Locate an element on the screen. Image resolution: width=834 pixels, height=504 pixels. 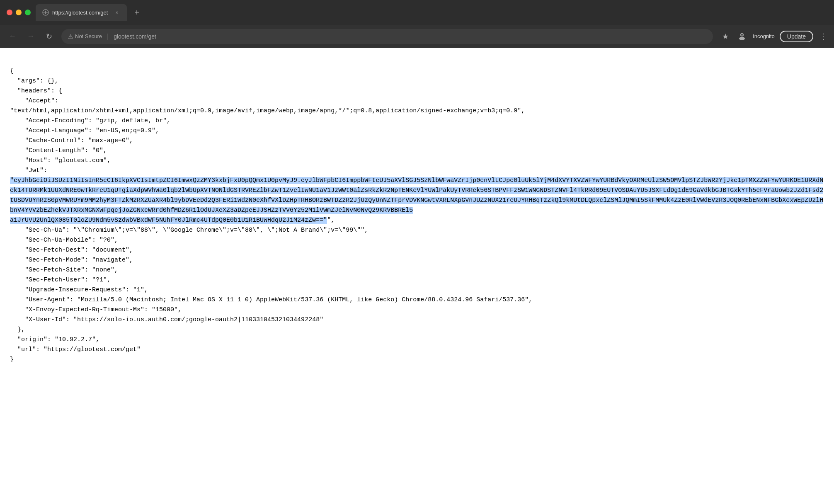
traffic-lights is located at coordinates (19, 12).